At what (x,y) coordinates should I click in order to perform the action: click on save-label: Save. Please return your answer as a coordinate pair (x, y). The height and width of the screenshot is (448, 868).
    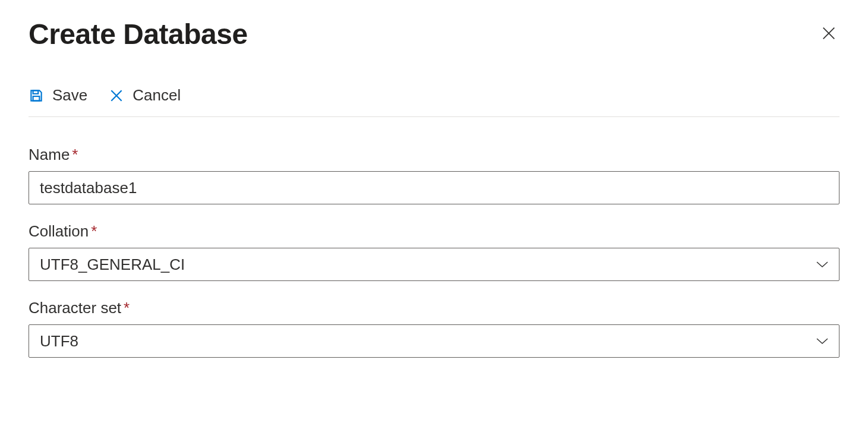
    Looking at the image, I should click on (70, 95).